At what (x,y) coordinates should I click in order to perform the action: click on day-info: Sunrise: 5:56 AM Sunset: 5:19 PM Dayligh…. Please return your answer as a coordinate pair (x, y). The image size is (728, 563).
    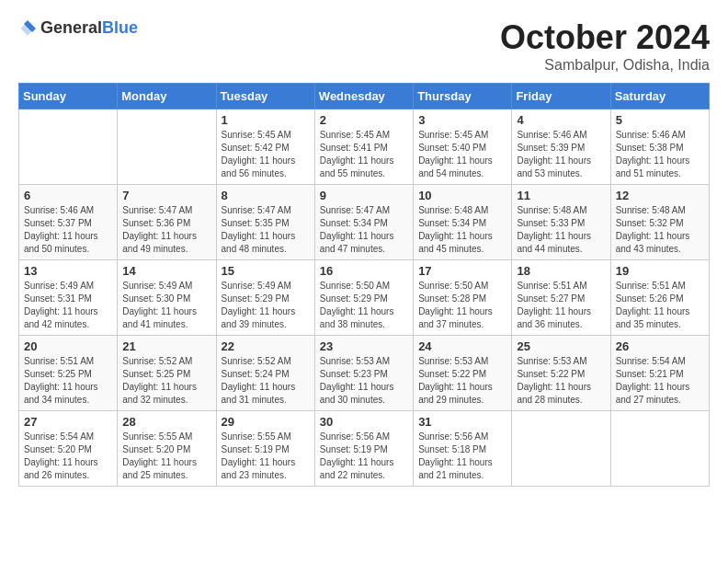
    Looking at the image, I should click on (364, 456).